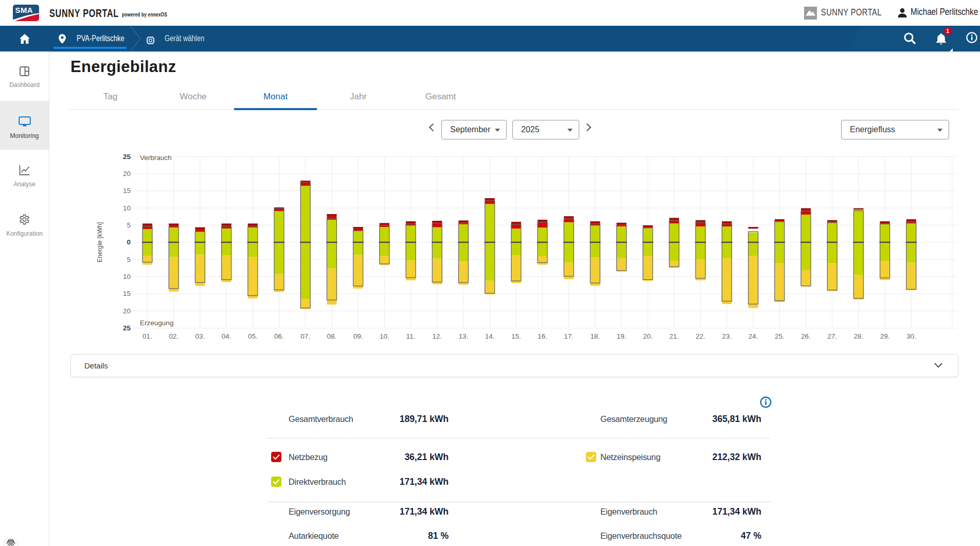  Describe the element at coordinates (832, 337) in the screenshot. I see `svg-text: 27.` at that location.